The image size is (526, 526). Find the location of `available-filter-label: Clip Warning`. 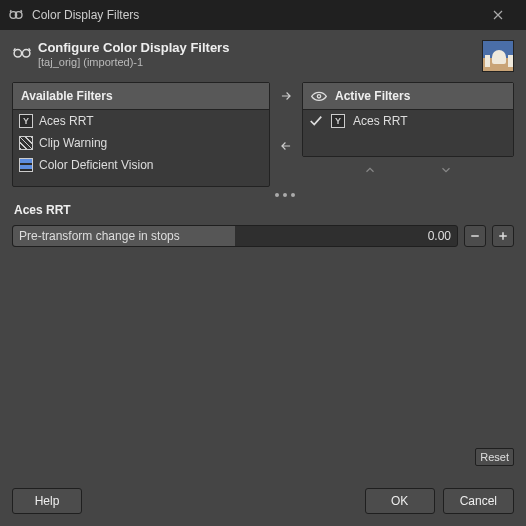

available-filter-label: Clip Warning is located at coordinates (73, 143).